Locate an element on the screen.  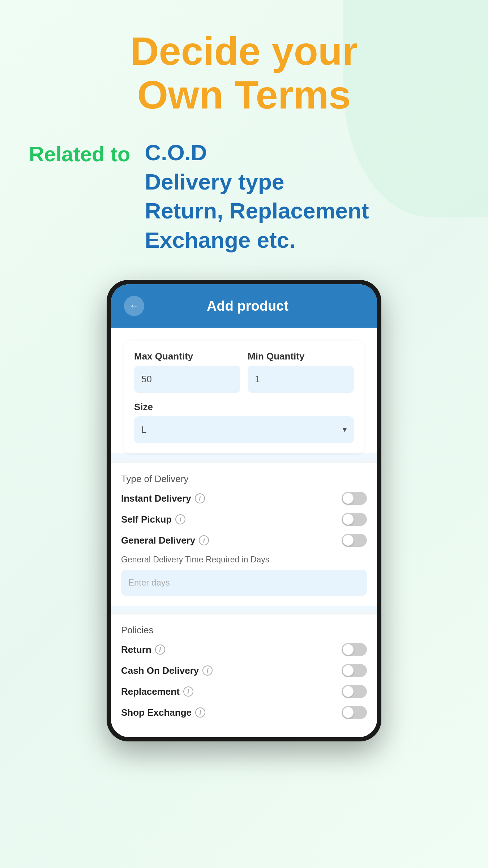
size-label: Size is located at coordinates (244, 407).